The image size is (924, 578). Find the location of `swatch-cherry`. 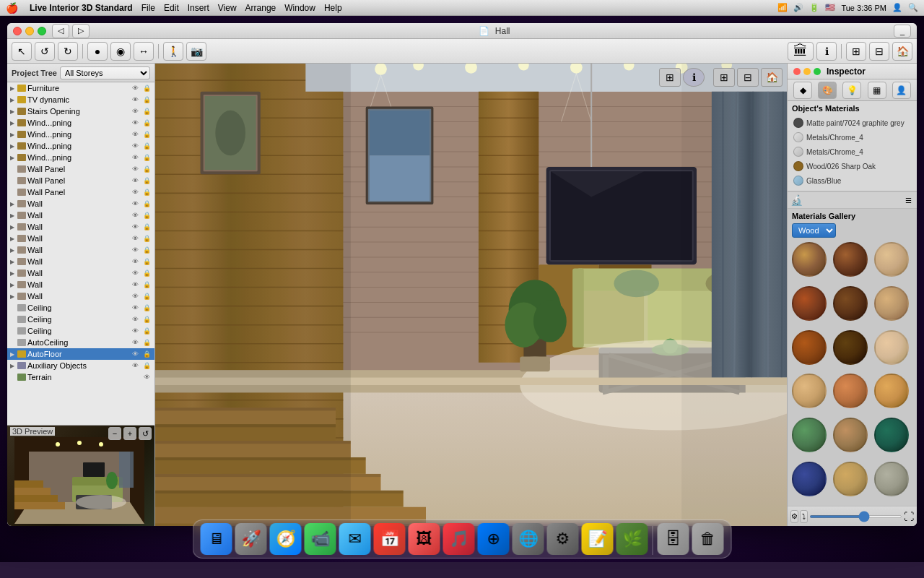

swatch-cherry is located at coordinates (809, 303).